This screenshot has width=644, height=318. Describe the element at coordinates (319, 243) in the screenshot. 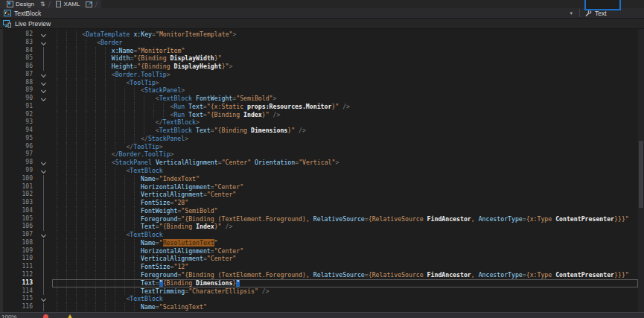

I see `code-line: 108Name="ResolutionText"` at that location.